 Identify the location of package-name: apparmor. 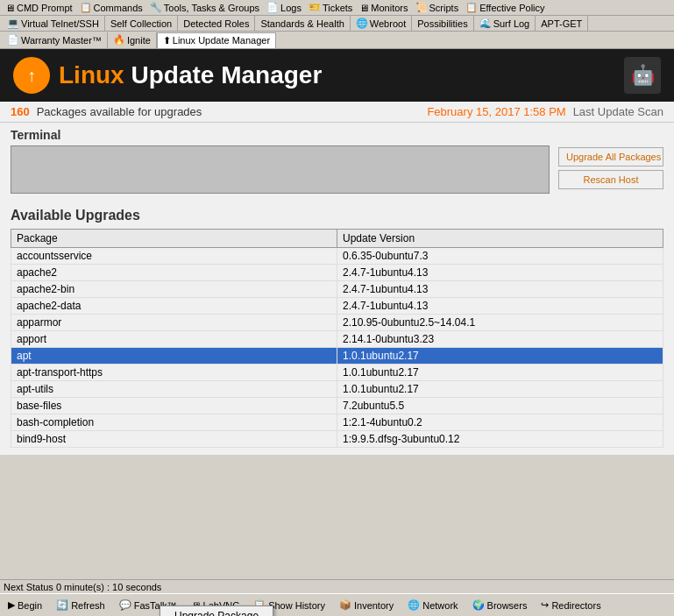
(174, 322).